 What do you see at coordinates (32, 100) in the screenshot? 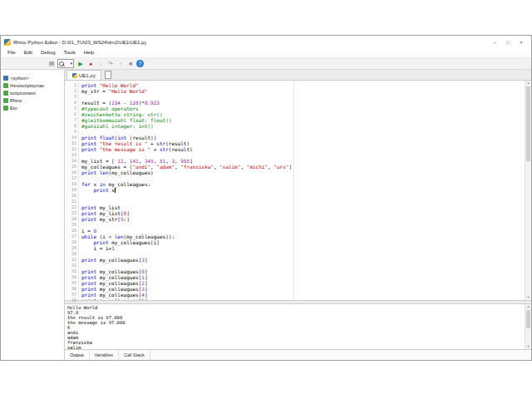
I see `tree-item-rhino: Rhino` at bounding box center [32, 100].